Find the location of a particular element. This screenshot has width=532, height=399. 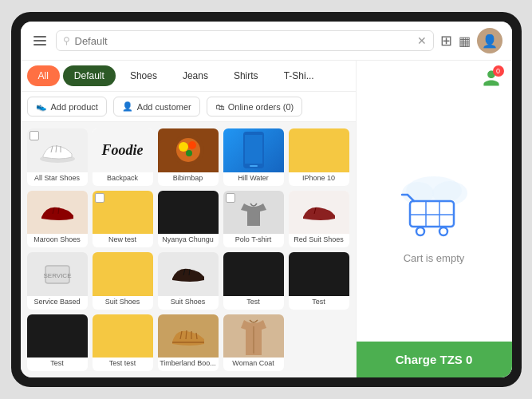

product-name: Maroon Shoes is located at coordinates (57, 241).